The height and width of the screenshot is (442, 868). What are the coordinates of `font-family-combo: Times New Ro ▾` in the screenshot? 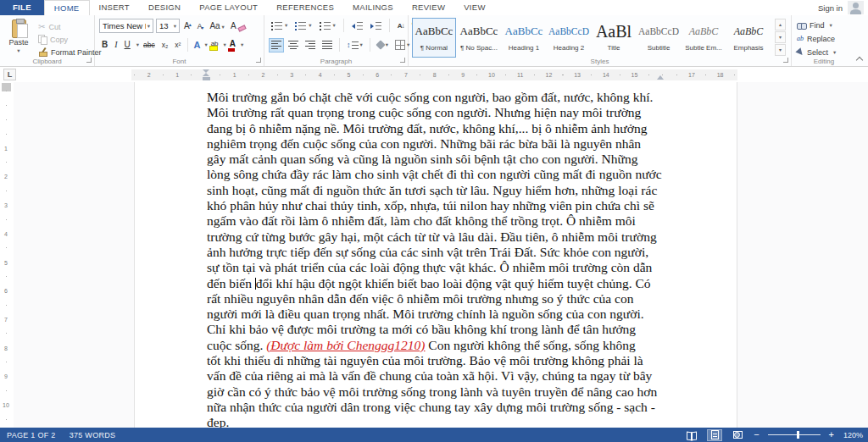 It's located at (126, 25).